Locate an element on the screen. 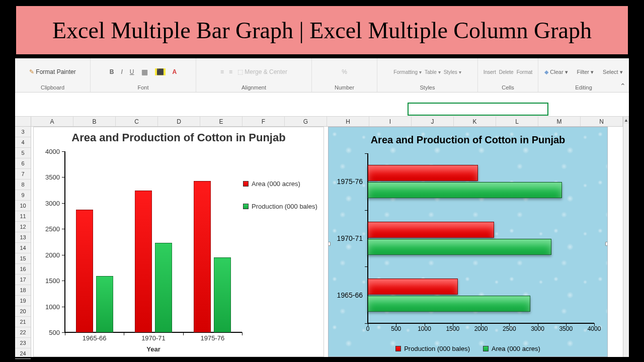 The height and width of the screenshot is (362, 644). bold-button: B is located at coordinates (112, 72).